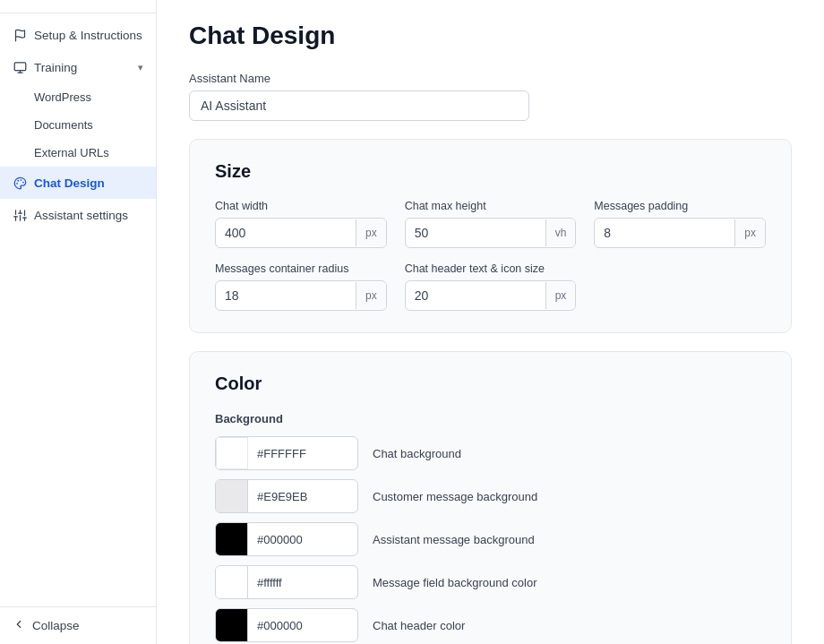 The width and height of the screenshot is (824, 644). Describe the element at coordinates (279, 625) in the screenshot. I see `color-hex-chat-header-color: #000000` at that location.